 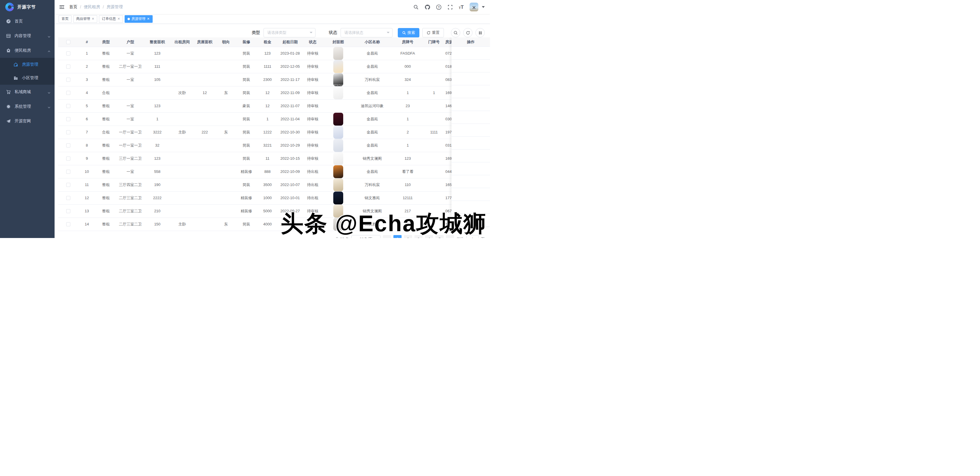 What do you see at coordinates (313, 119) in the screenshot?
I see `cell-status: 待审核` at bounding box center [313, 119].